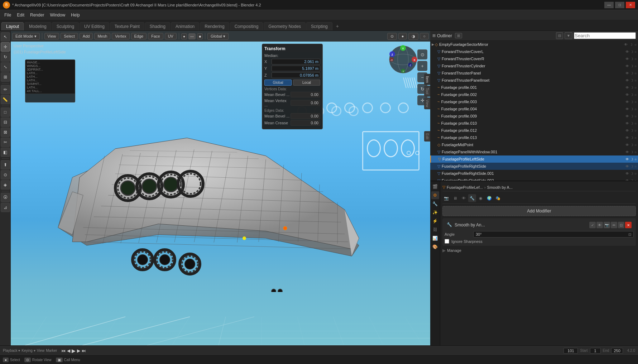  Describe the element at coordinates (435, 212) in the screenshot. I see `prop-particles-btn: ✨` at that location.